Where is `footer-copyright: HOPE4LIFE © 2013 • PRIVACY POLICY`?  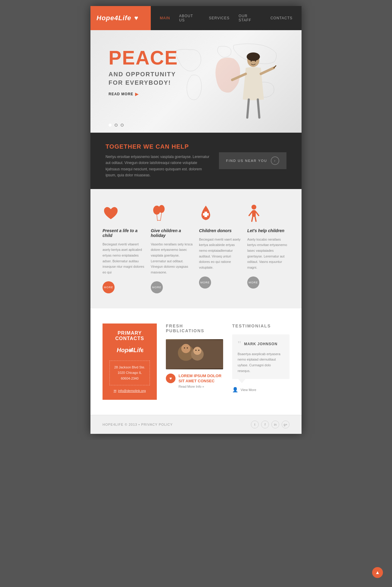
footer-copyright: HOPE4LIFE © 2013 • PRIVACY POLICY is located at coordinates (138, 424).